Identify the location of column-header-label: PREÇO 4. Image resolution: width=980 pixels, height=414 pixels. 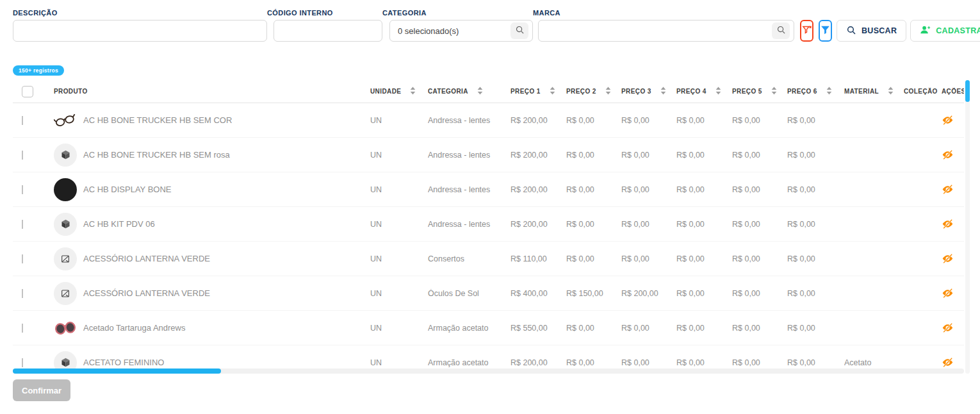
(692, 91).